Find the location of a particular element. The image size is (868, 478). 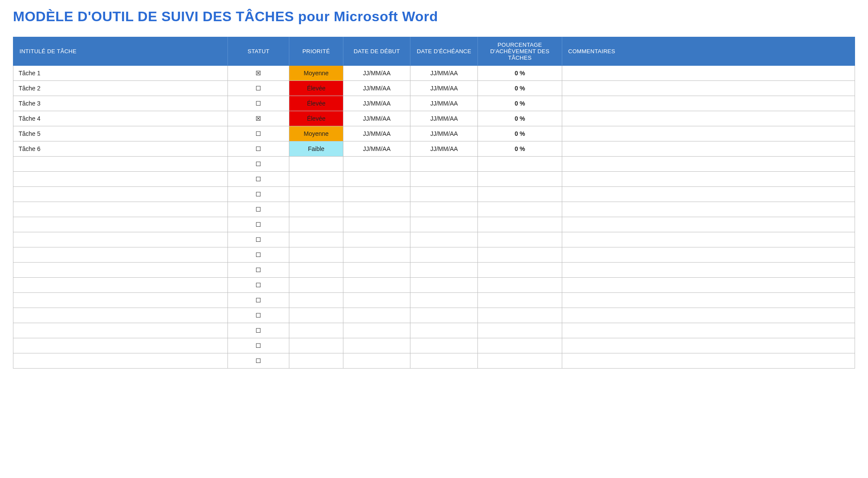

cell-task-name: Tâche 1 is located at coordinates (121, 74).